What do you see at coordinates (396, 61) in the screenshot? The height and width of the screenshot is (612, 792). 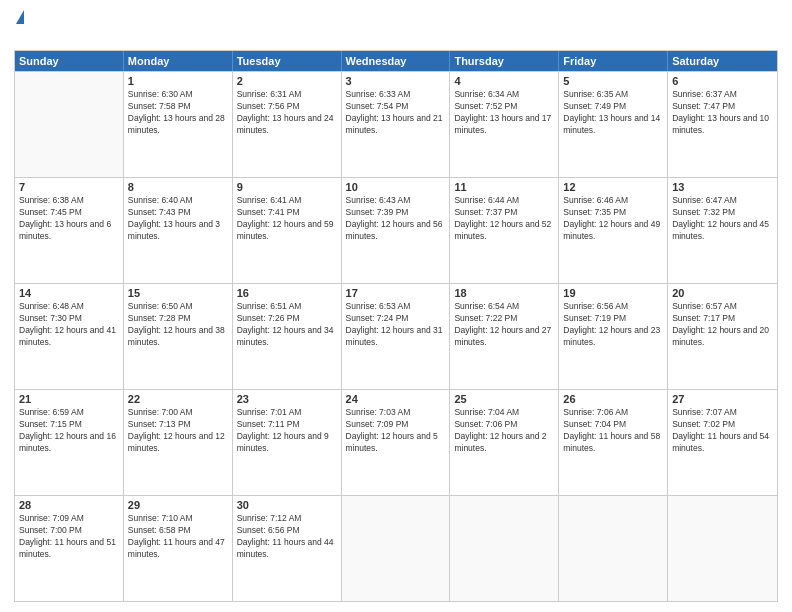 I see `weekday-header-wednesday: Wednesday` at bounding box center [396, 61].